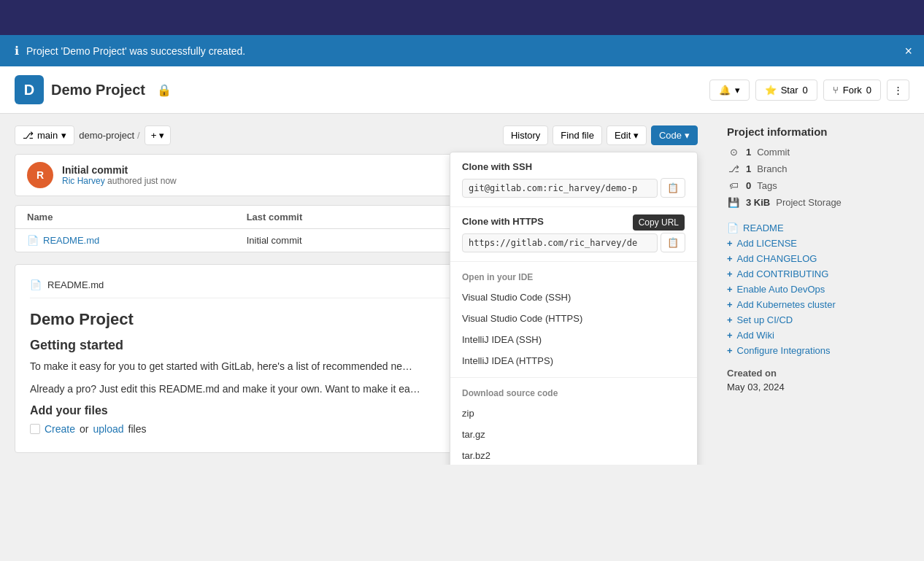 The width and height of the screenshot is (924, 561). Describe the element at coordinates (574, 320) in the screenshot. I see `open-ide-section: Open in your IDE Visual Studio Code (SSH…` at that location.